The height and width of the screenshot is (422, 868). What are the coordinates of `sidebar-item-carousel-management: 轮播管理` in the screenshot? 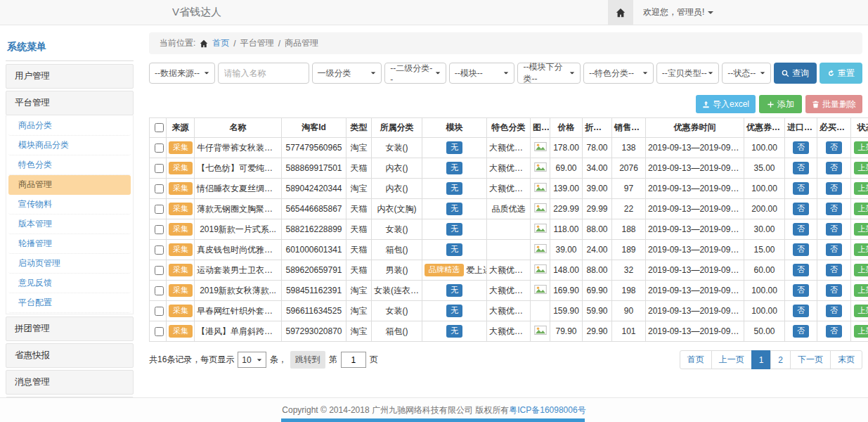 It's located at (70, 244).